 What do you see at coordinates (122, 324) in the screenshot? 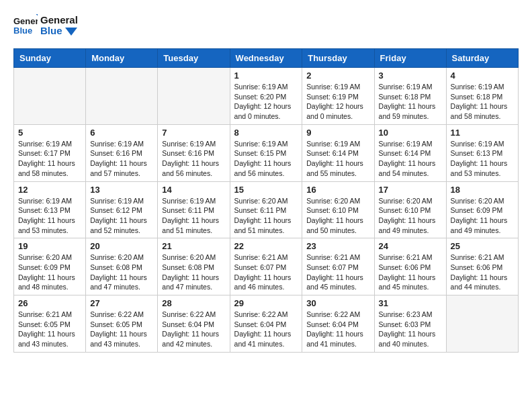
I see `calendar-cell: 27Sunrise: 6:22 AM Sunset: 6:05 PM Dayli…` at bounding box center [122, 324].